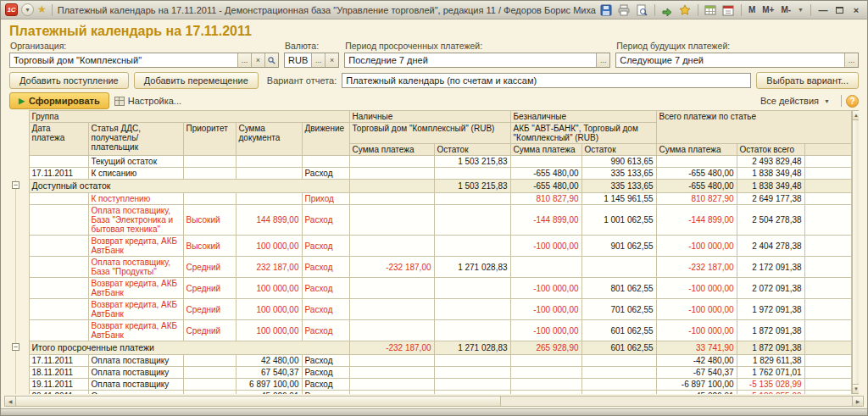 This screenshot has height=416, width=868. I want to click on cell-doc-sum: 232 187,00, so click(269, 268).